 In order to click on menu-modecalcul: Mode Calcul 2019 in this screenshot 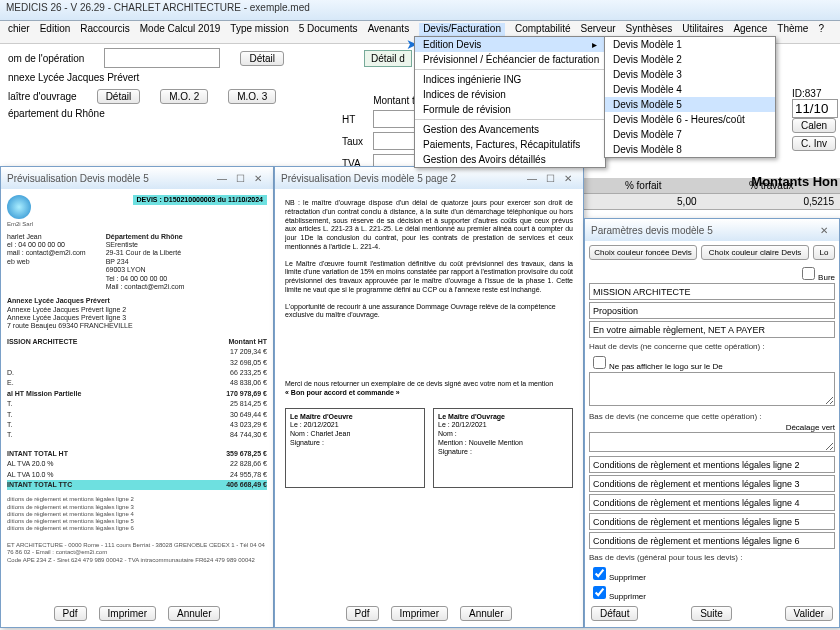, I will do `click(180, 32)`.